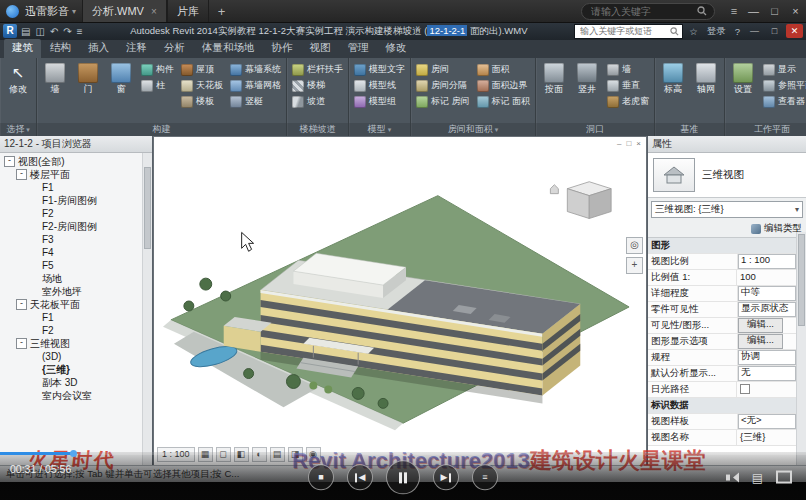 Image resolution: width=806 pixels, height=500 pixels. I want to click on door-button: 门, so click(88, 90).